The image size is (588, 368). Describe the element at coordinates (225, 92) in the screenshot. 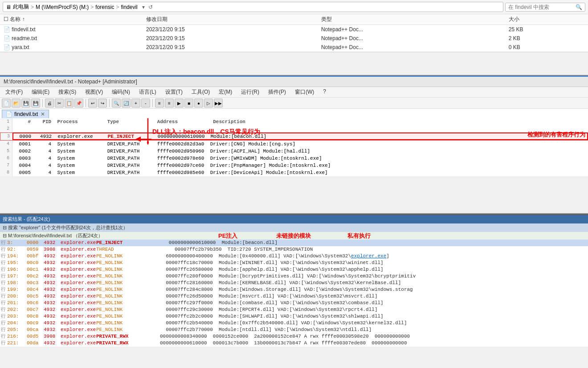

I see `menu-item: 宏(M)` at that location.